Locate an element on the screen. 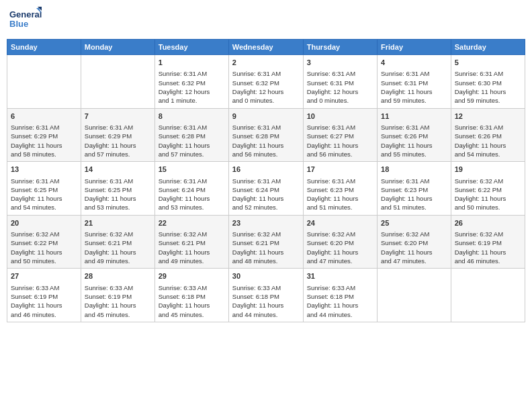 This screenshot has height=411, width=532. day-info: Sunset: 6:26 PM is located at coordinates (488, 136).